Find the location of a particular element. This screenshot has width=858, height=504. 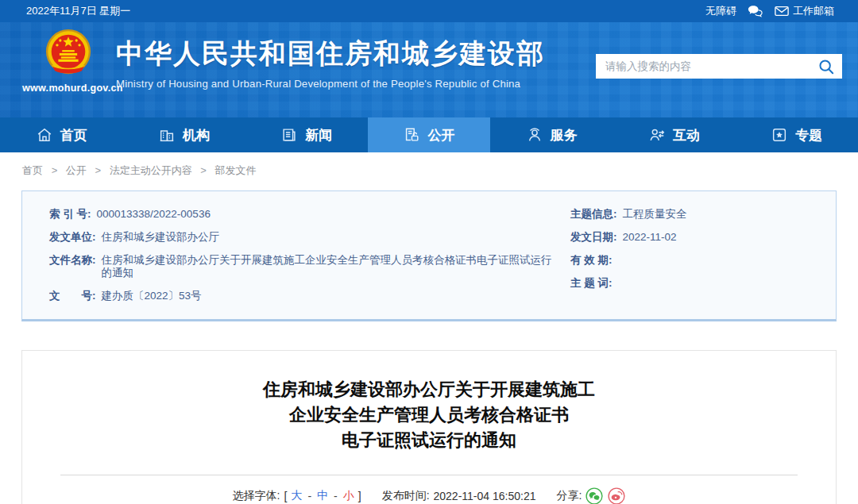

meta-label: 索 引 号: is located at coordinates (70, 214).